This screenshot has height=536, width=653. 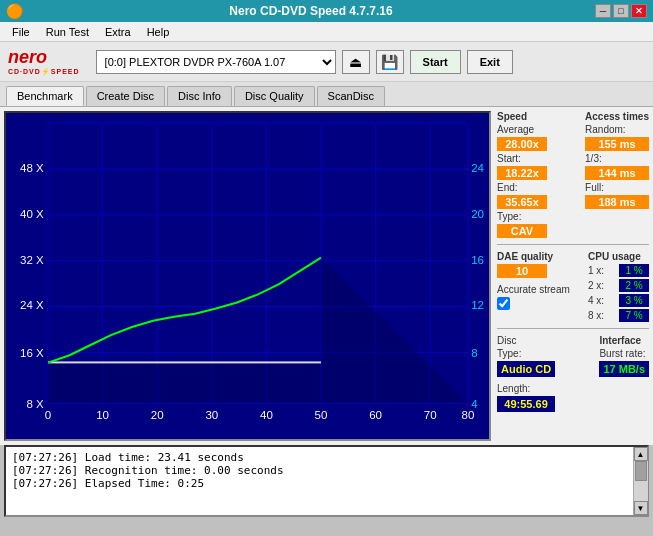 I want to click on cpu-1x-label: 1 x:, so click(x=600, y=270).